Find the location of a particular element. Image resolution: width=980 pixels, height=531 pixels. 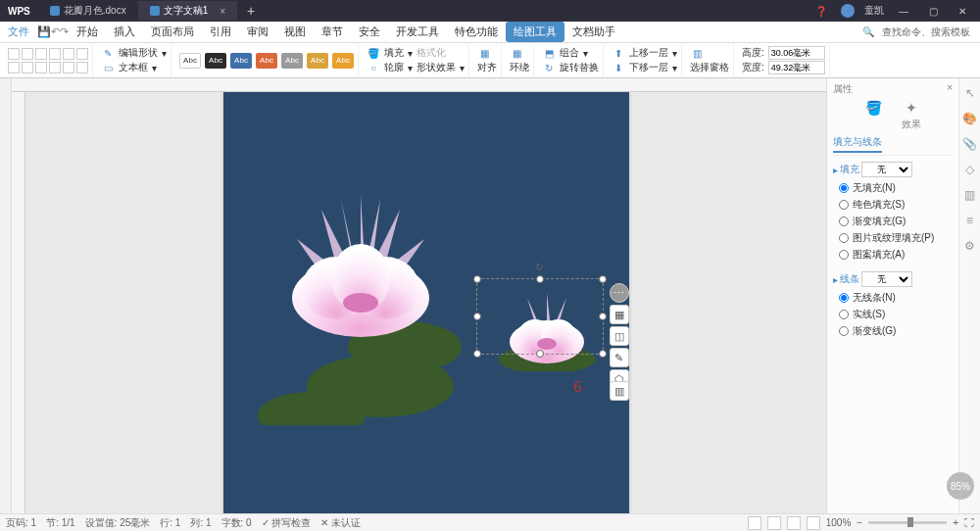

menu-item: 审阅 is located at coordinates (258, 31).